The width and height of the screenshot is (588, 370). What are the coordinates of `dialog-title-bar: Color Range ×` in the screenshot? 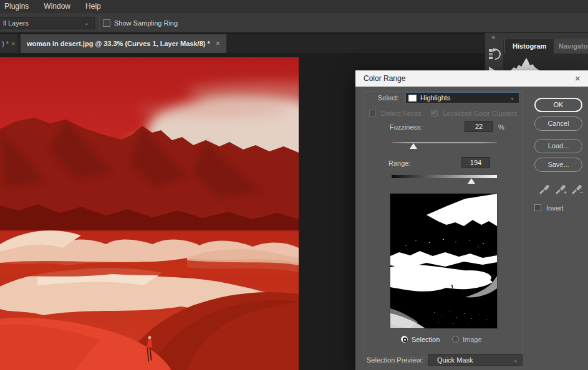 It's located at (471, 78).